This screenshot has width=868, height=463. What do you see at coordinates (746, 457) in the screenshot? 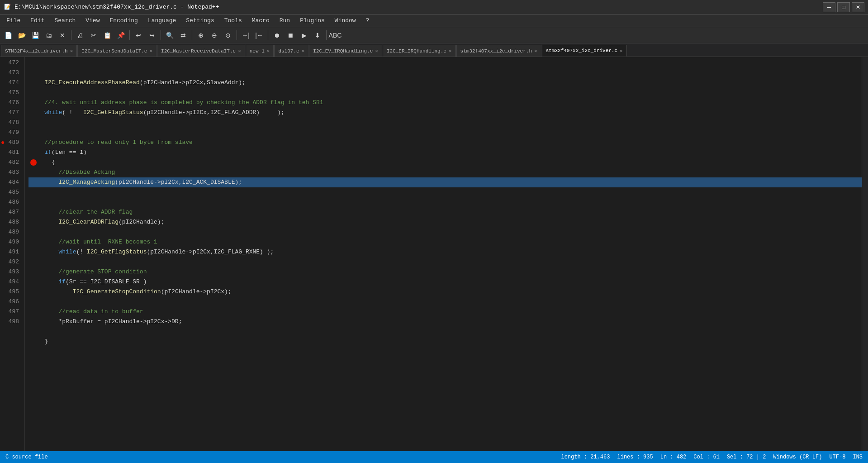
I see `status-sel: Sel : 72 | 2` at bounding box center [746, 457].